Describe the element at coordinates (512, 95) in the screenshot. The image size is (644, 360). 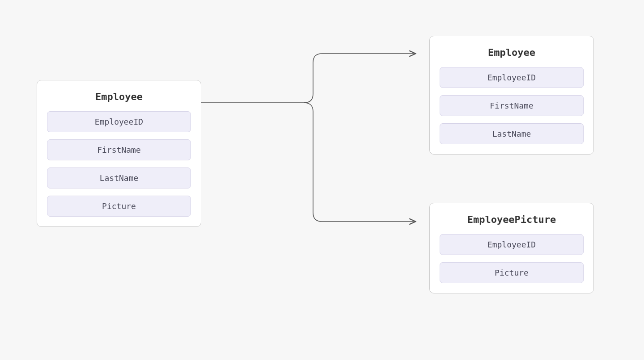
I see `entity-employee-target: Employee EmployeeID FirstName LastName` at that location.